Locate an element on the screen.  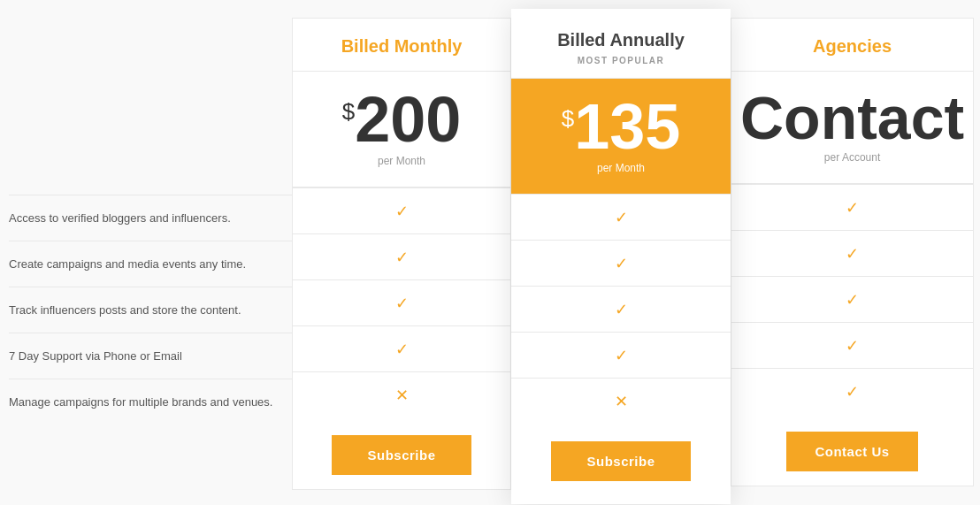
plan-feature-row-agencies-1: ✓ is located at coordinates (853, 253).